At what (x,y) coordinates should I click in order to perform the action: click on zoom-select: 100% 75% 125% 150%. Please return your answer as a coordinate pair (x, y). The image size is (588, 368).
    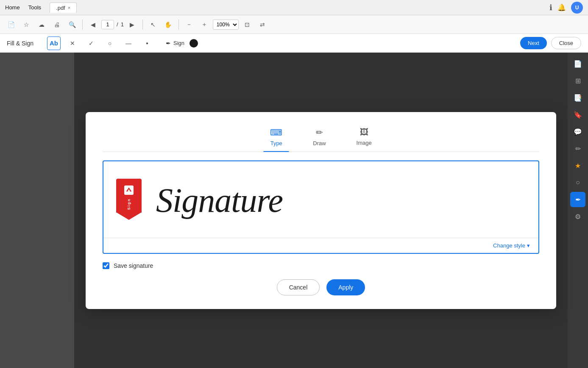
    Looking at the image, I should click on (226, 25).